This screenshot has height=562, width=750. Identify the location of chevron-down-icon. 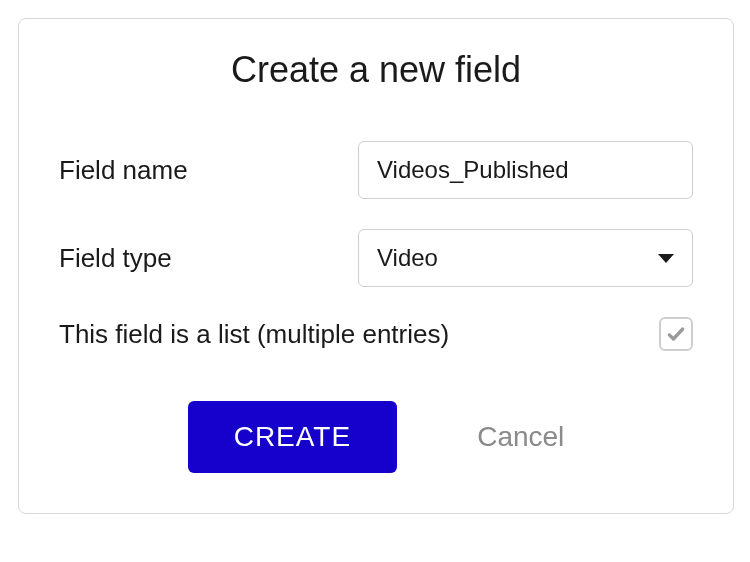
(666, 258).